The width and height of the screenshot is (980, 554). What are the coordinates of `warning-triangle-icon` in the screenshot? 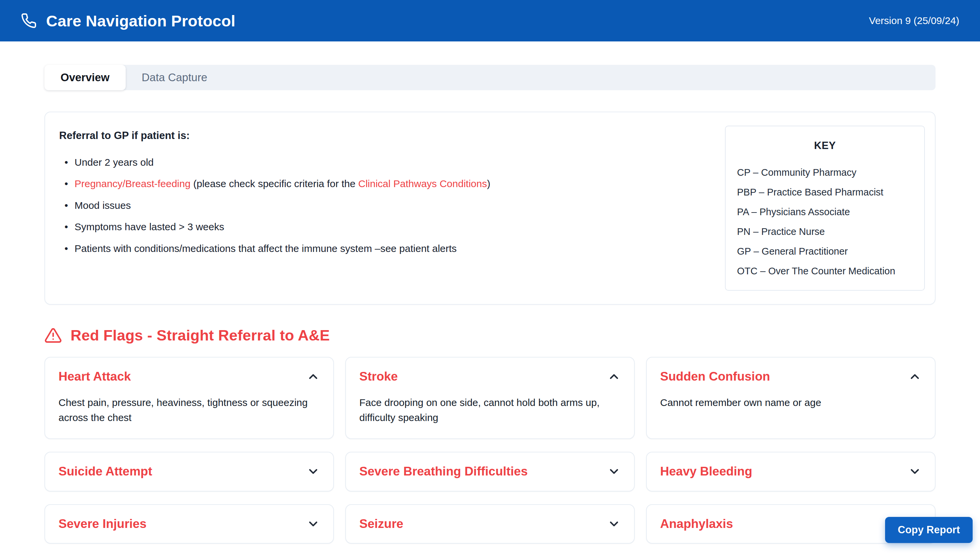 It's located at (53, 336).